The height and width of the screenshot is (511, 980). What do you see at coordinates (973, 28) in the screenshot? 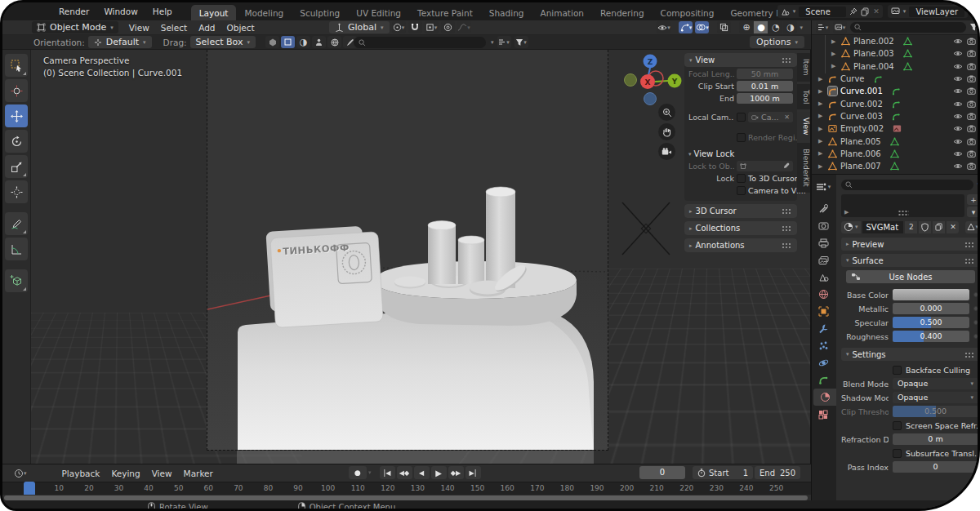
I see `funnel-filter-icon` at bounding box center [973, 28].